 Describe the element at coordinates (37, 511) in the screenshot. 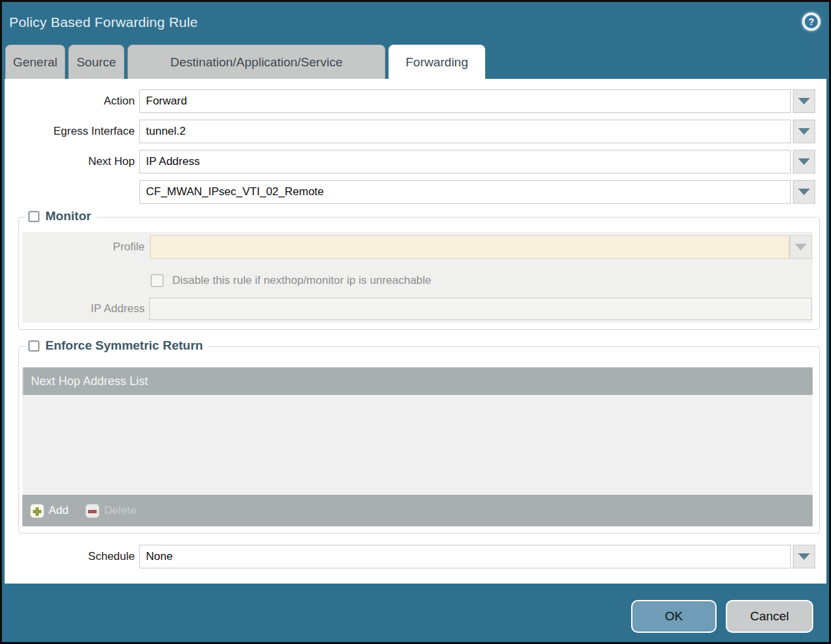

I see `plus-icon` at that location.